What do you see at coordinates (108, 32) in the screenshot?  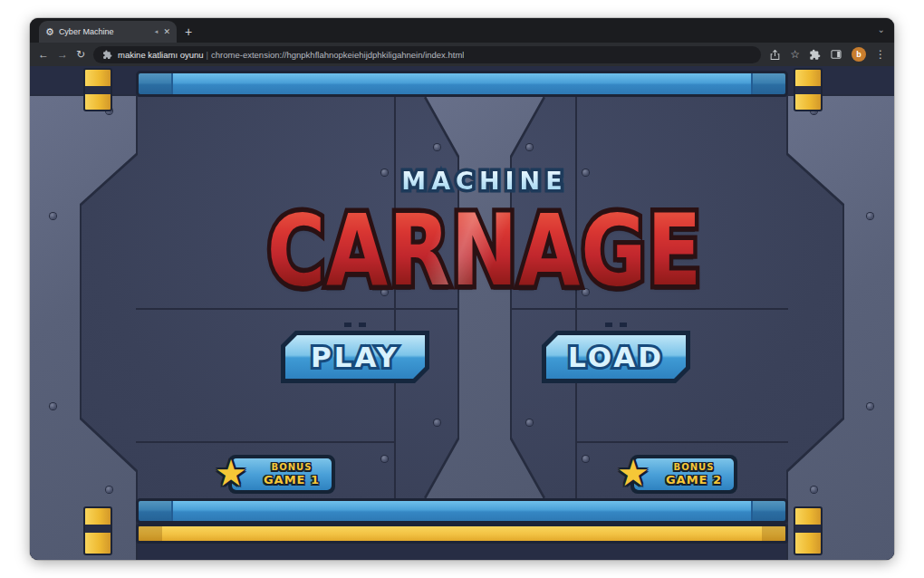 I see `tab-cyber-machine: ⚙ Cyber Machine ◄ ✕` at bounding box center [108, 32].